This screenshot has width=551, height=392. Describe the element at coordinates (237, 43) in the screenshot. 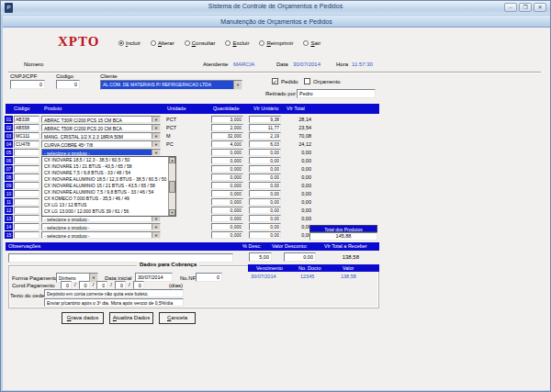

I see `mode-radio-excluir: Excluir` at that location.